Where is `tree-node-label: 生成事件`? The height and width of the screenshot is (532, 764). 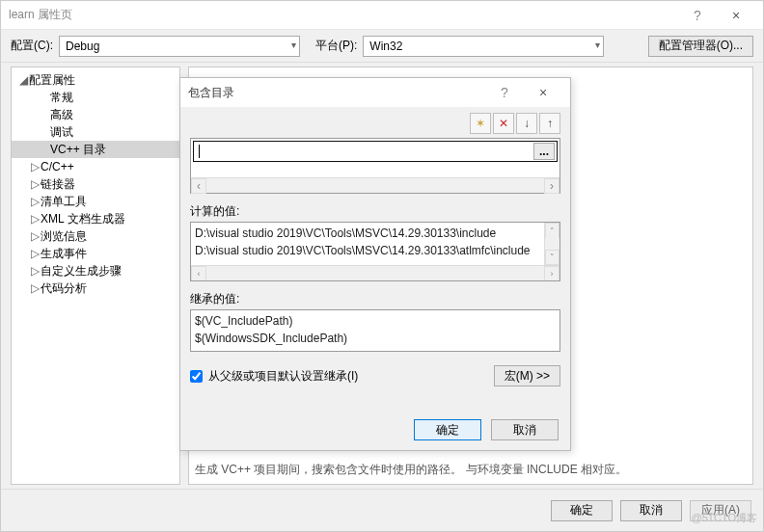 tree-node-label: 生成事件 is located at coordinates (64, 254).